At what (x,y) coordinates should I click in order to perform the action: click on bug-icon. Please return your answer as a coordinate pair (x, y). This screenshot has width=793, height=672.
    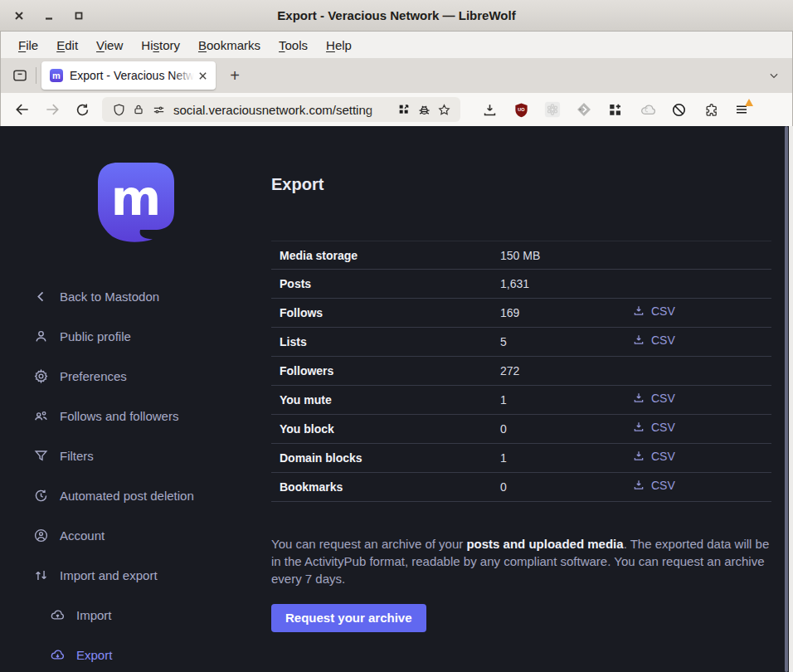
    Looking at the image, I should click on (424, 110).